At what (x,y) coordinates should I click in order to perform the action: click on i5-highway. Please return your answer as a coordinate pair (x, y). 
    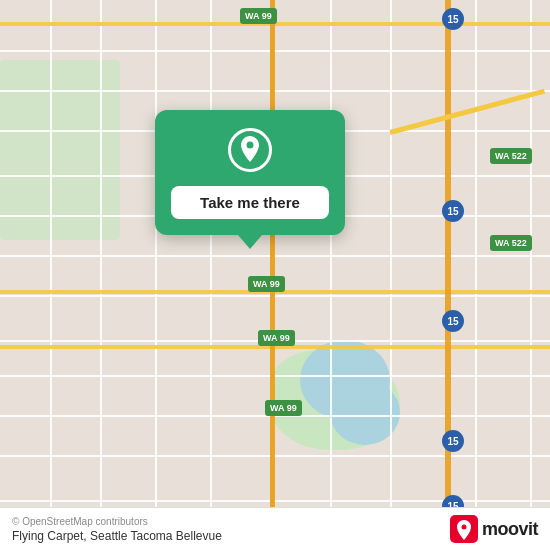
    Looking at the image, I should click on (448, 275).